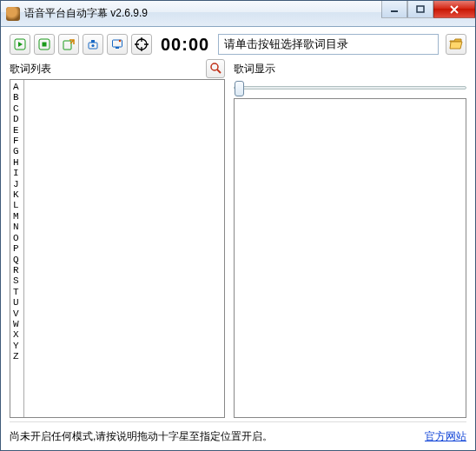 The image size is (476, 451). Describe the element at coordinates (238, 436) in the screenshot. I see `status-bar: 尚未开启任何模式,请按说明拖动十字星至指定位置开启。 官方网站` at that location.